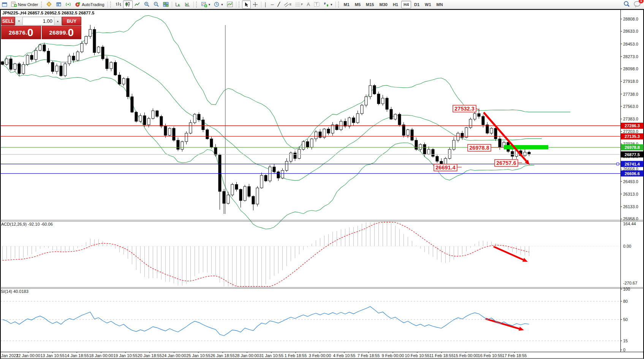 The height and width of the screenshot is (359, 644). What do you see at coordinates (627, 5) in the screenshot?
I see `search-button` at bounding box center [627, 5].